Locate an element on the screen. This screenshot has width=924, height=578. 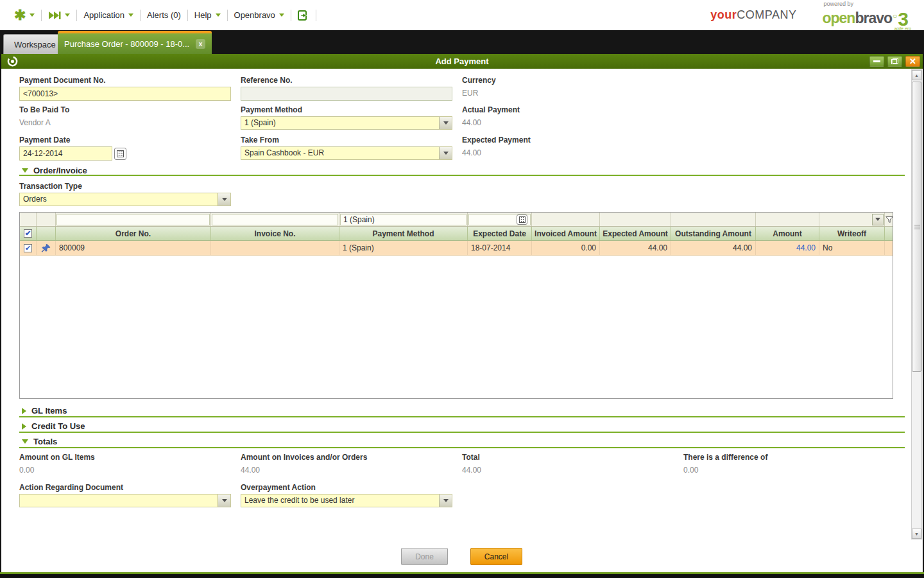
section-totals: Totals is located at coordinates (40, 442).